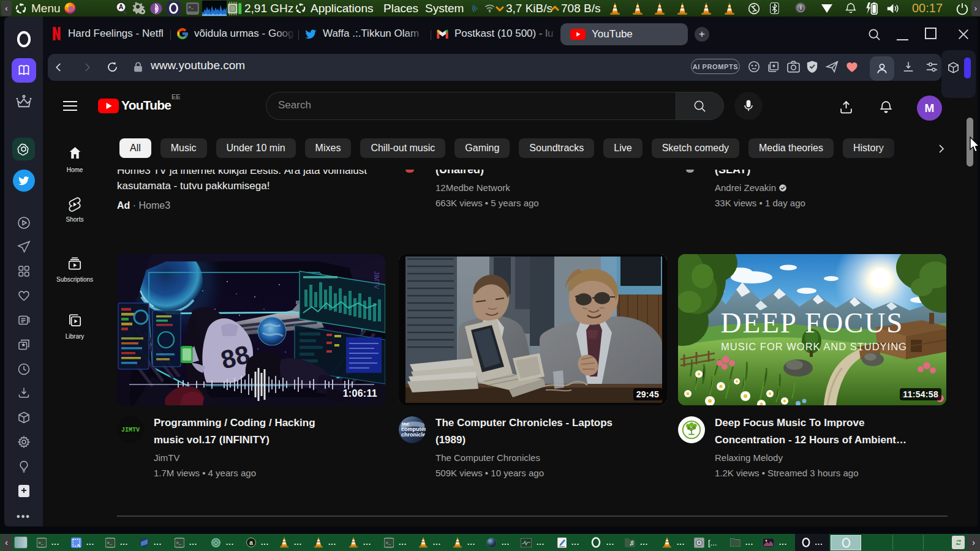 The height and width of the screenshot is (551, 980). Describe the element at coordinates (376, 280) in the screenshot. I see `svg-text: JIMTV` at that location.